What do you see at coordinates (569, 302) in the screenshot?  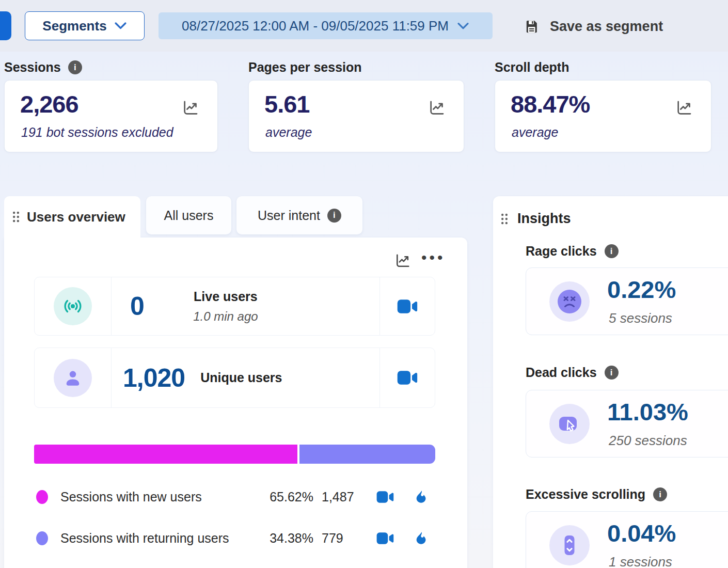 I see `angry-face-icon` at bounding box center [569, 302].